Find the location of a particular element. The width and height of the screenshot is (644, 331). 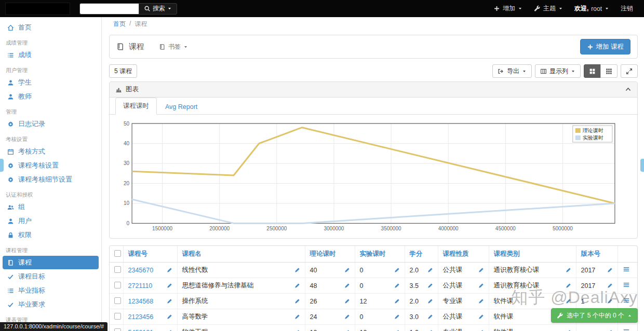

sidebar-section-title: 成绩管理 is located at coordinates (51, 42).